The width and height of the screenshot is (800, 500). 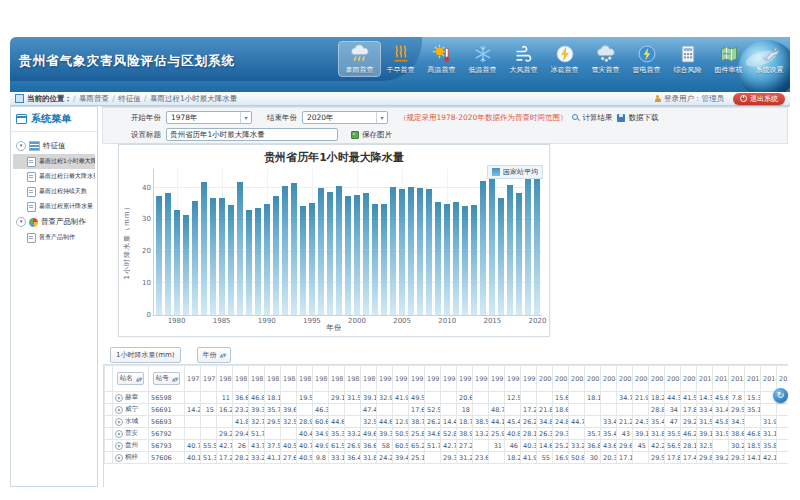 What do you see at coordinates (168, 254) in the screenshot?
I see `chart-bar-1979` at bounding box center [168, 254].